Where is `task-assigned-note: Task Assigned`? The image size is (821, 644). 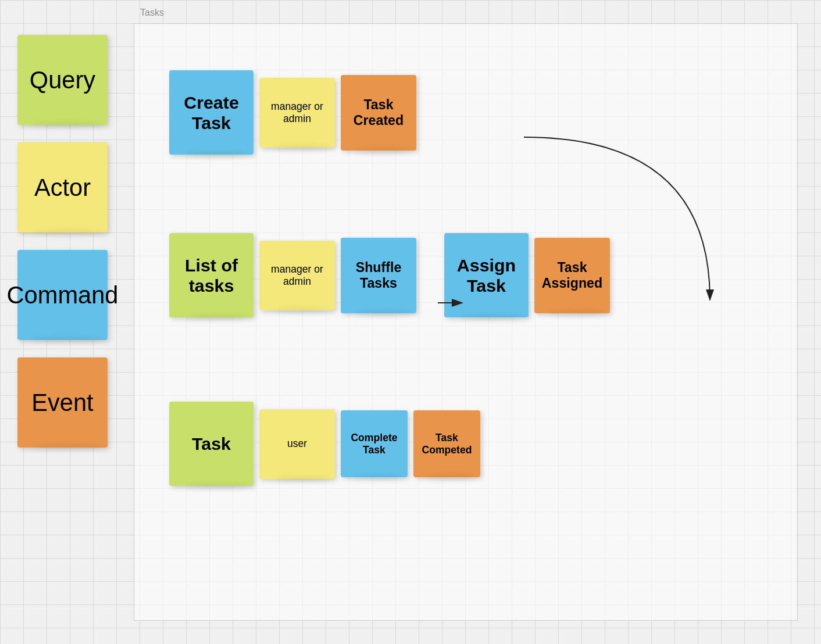
task-assigned-note: Task Assigned is located at coordinates (572, 276).